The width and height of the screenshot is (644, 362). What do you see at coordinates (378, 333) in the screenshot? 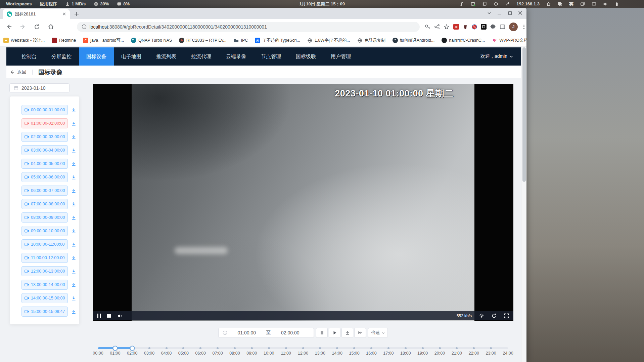
I see `playback-speed-dropdown: 倍速` at bounding box center [378, 333].